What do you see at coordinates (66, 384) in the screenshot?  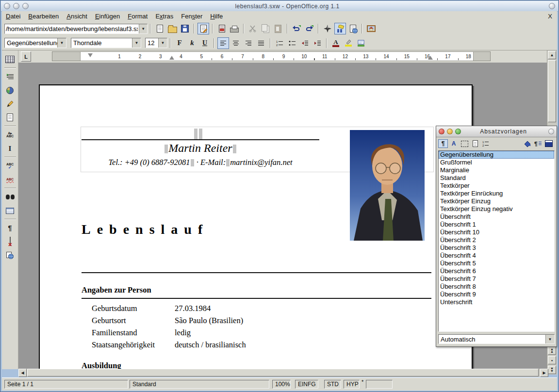 I see `page-indicator: Seite 1 / 1` at bounding box center [66, 384].